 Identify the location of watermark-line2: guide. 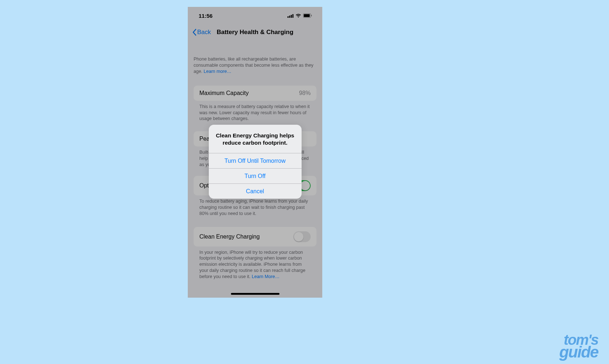
(579, 352).